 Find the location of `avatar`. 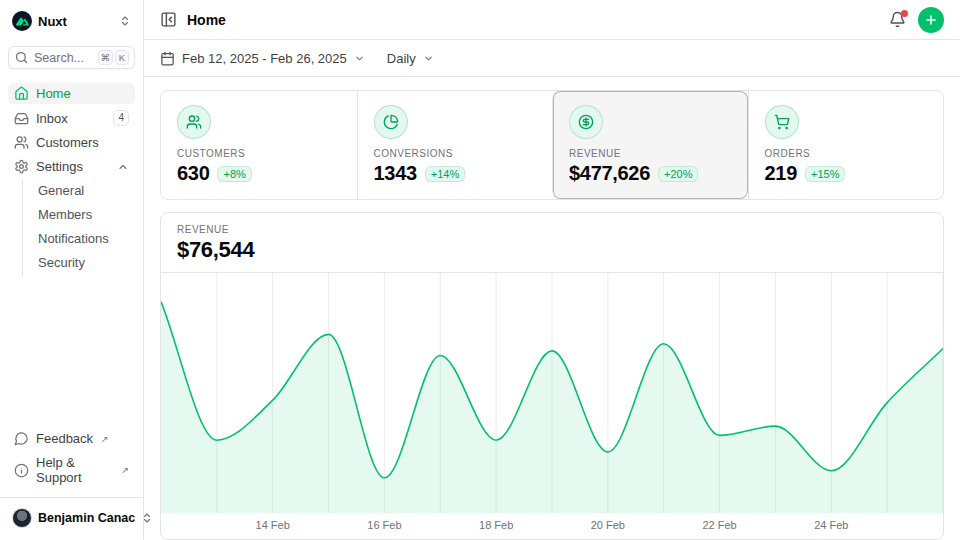

avatar is located at coordinates (22, 518).